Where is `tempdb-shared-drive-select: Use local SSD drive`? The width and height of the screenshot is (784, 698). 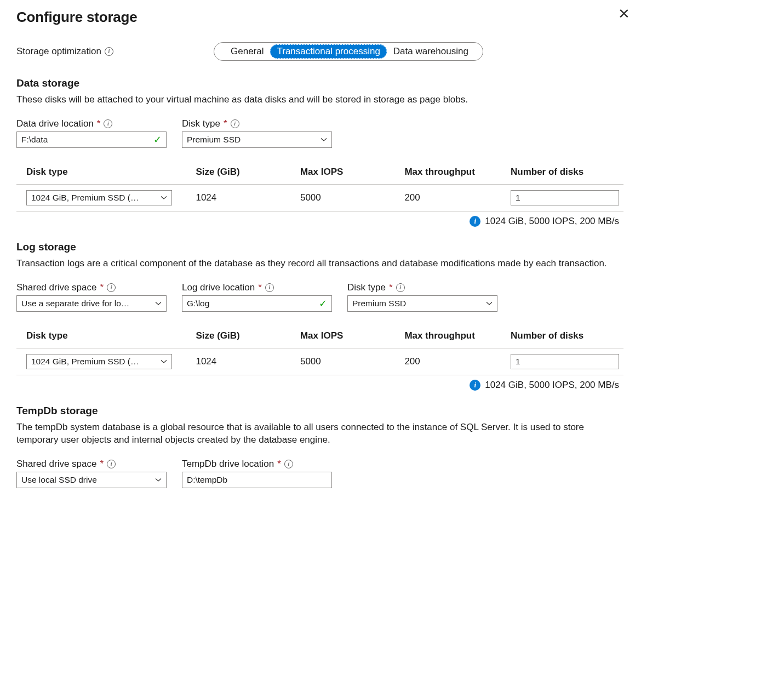
tempdb-shared-drive-select: Use local SSD drive is located at coordinates (91, 480).